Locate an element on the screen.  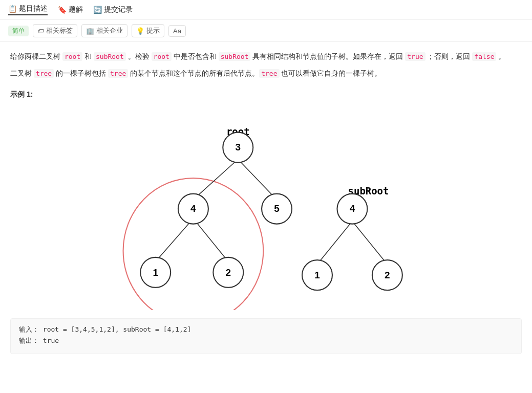
nav-submissions: 🔄 提交记录 is located at coordinates (113, 10).